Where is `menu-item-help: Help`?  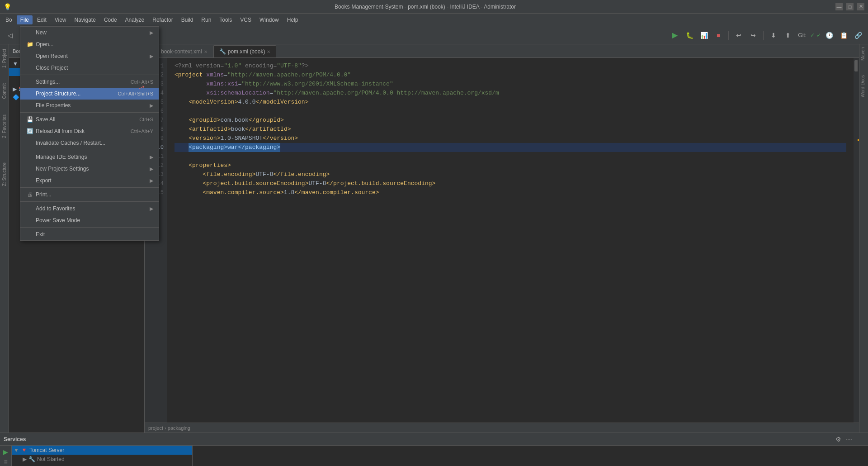 menu-item-help: Help is located at coordinates (293, 20).